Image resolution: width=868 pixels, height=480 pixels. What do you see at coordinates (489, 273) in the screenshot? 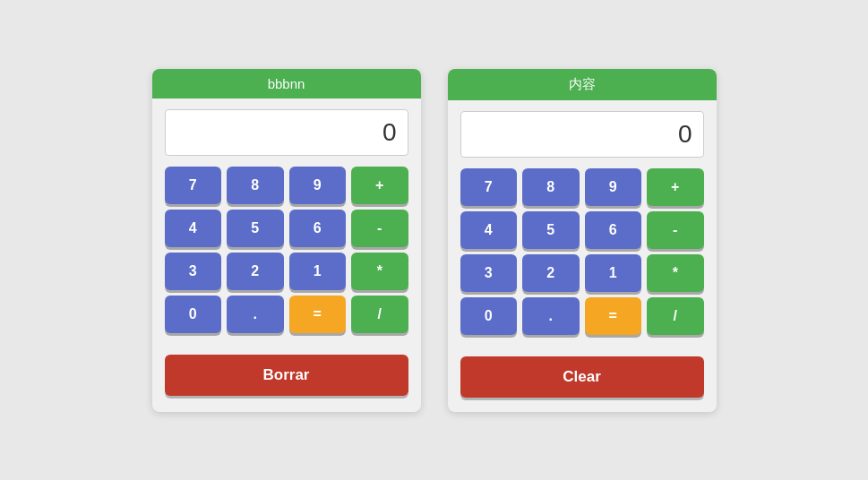
I see `btn-3-2: 3` at bounding box center [489, 273].